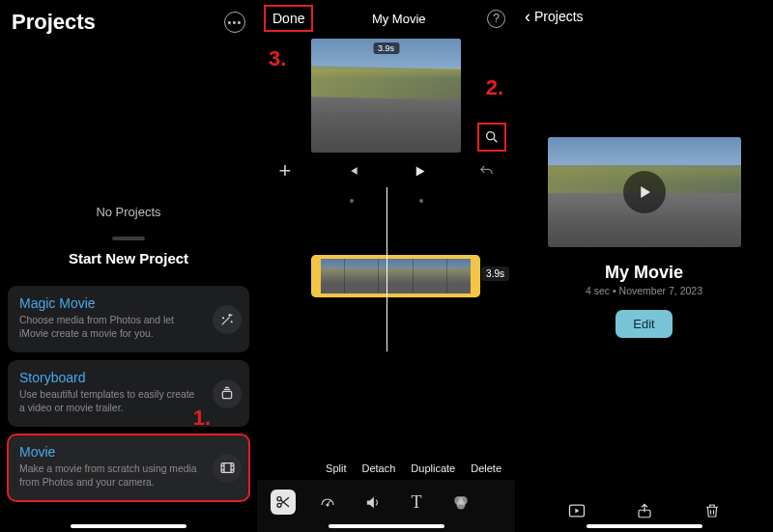  Describe the element at coordinates (495, 88) in the screenshot. I see `annotation-2: 2.` at that location.